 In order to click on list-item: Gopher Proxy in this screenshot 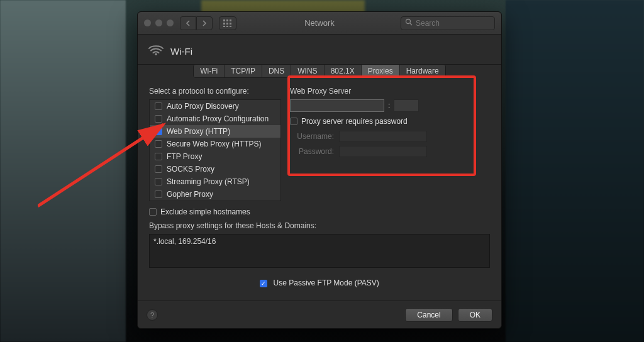, I will do `click(215, 194)`.